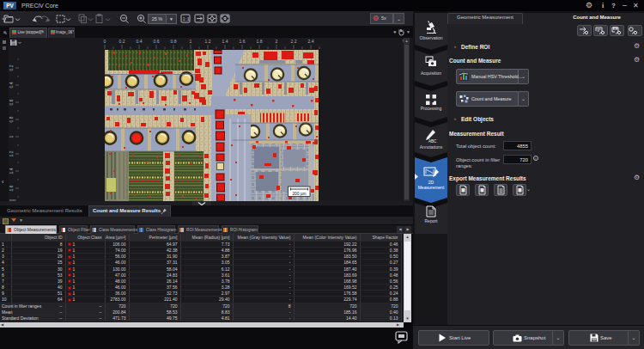  What do you see at coordinates (105, 41) in the screenshot?
I see `svg-text: 0` at bounding box center [105, 41].